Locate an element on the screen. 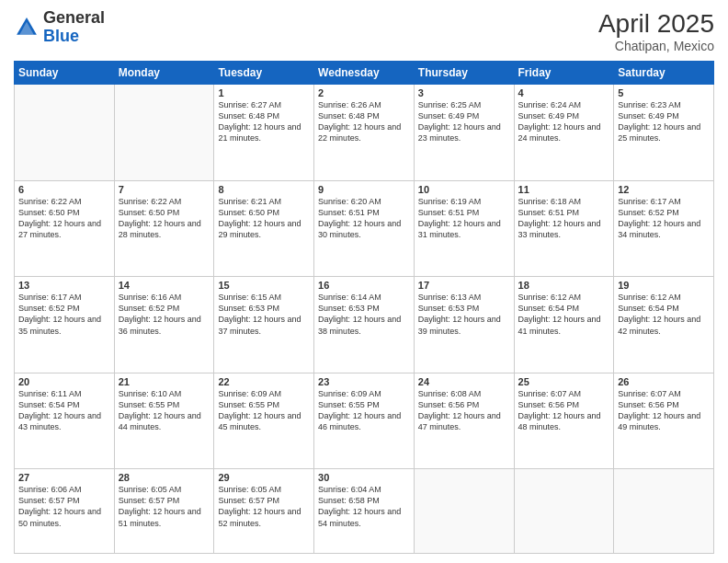 The image size is (728, 563). calendar-cell: 9Sunrise: 6:20 AM Sunset: 6:51 PM Daylig… is located at coordinates (364, 228).